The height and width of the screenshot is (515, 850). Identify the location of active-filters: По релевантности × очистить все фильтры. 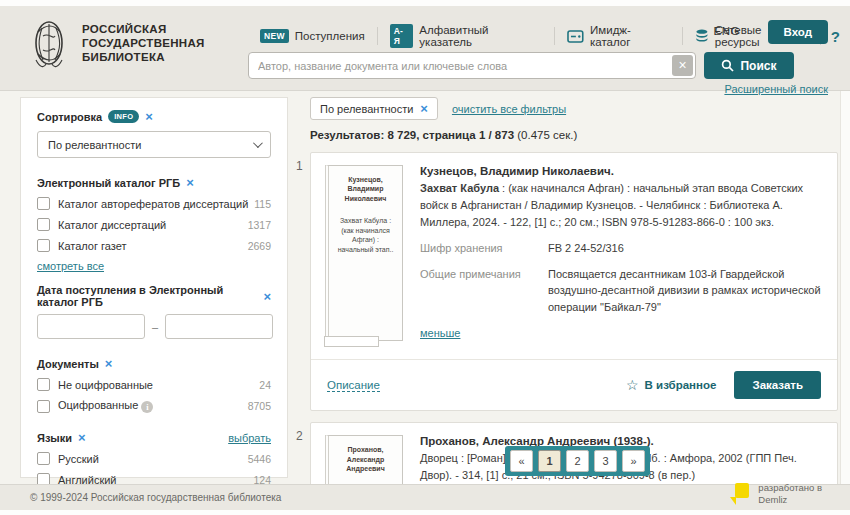
(574, 108).